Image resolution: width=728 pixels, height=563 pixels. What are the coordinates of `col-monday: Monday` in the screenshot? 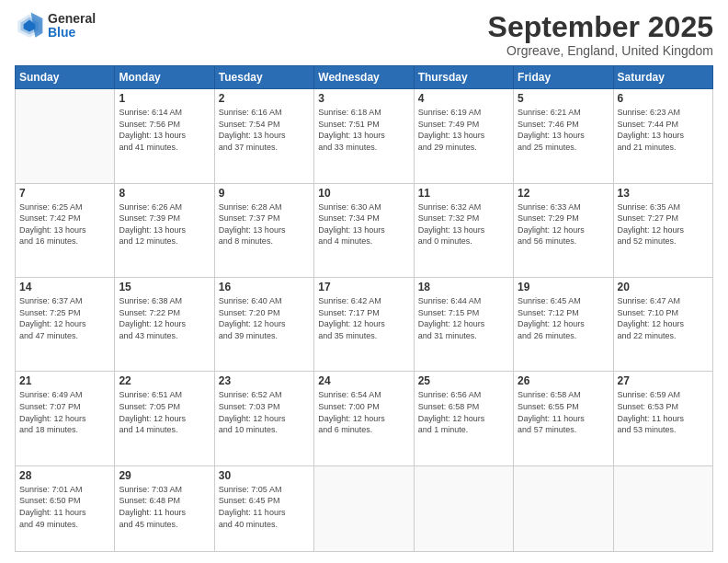 It's located at (165, 77).